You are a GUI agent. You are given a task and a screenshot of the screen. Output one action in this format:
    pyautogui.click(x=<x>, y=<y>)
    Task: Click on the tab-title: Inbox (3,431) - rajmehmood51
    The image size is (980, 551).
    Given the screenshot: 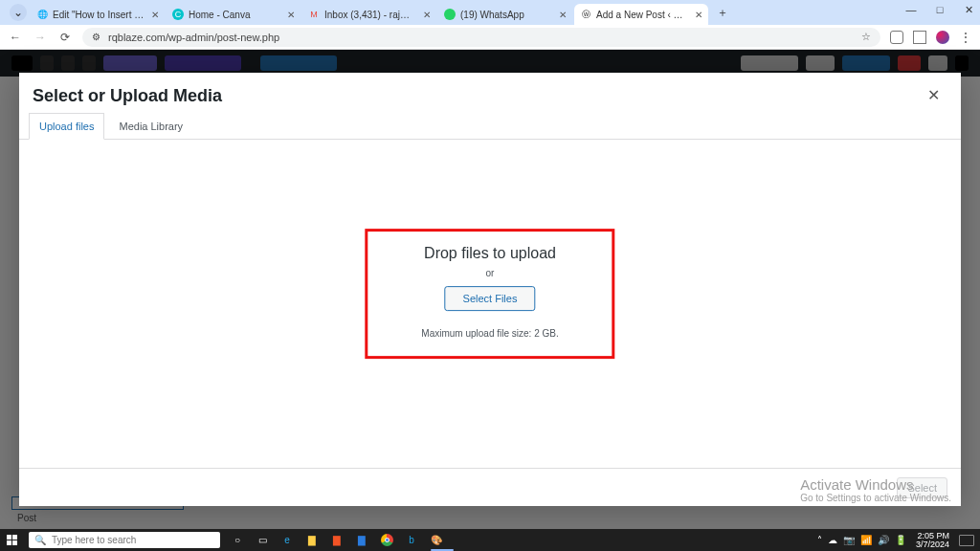 What is the action you would take?
    pyautogui.click(x=371, y=15)
    